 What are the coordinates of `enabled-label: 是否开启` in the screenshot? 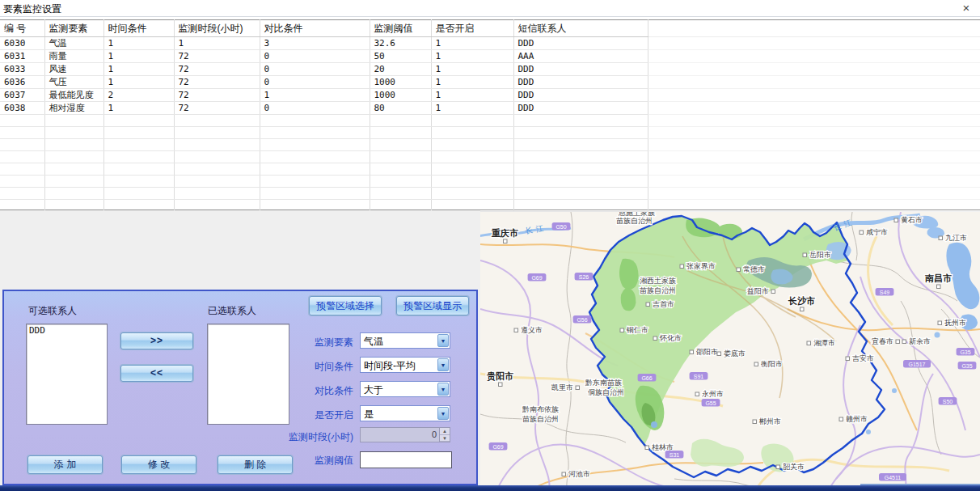 It's located at (313, 416).